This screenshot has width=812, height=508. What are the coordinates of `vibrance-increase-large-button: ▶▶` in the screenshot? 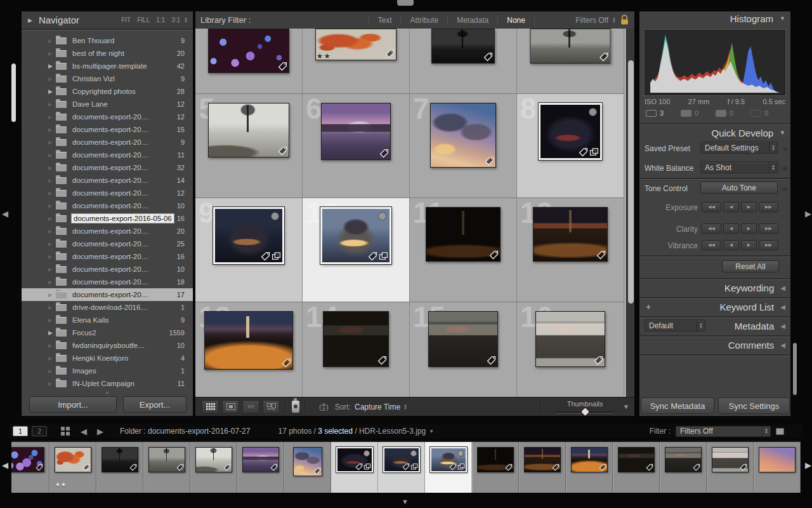 It's located at (769, 245).